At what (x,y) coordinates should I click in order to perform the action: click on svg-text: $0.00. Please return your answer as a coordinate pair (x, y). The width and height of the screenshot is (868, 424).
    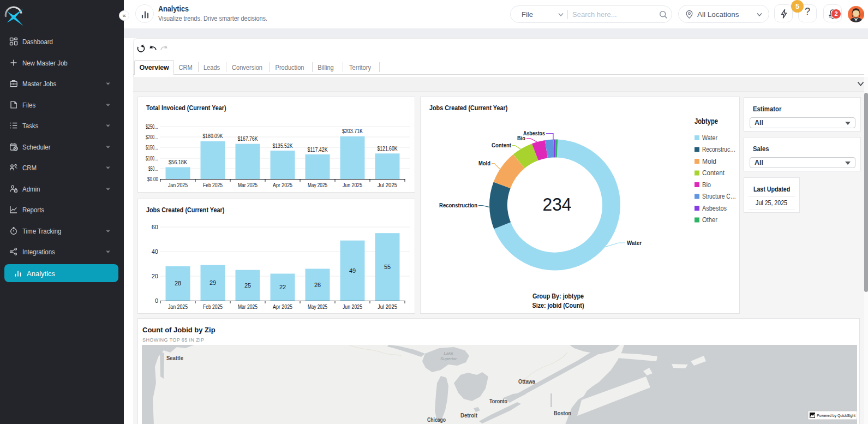
    Looking at the image, I should click on (153, 179).